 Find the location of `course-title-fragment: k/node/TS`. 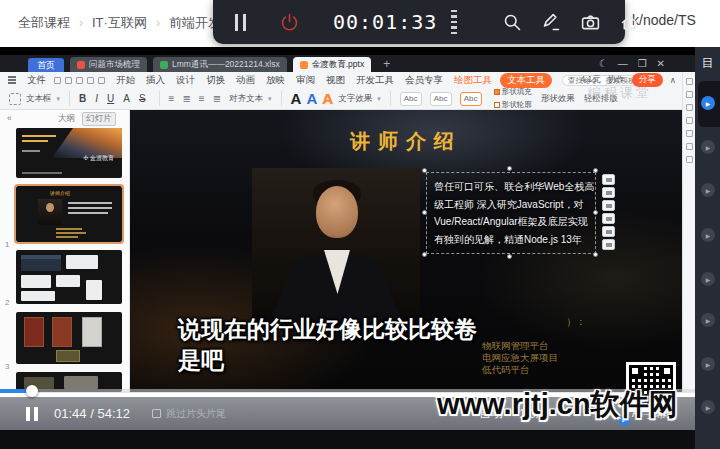

course-title-fragment: k/node/TS is located at coordinates (664, 20).